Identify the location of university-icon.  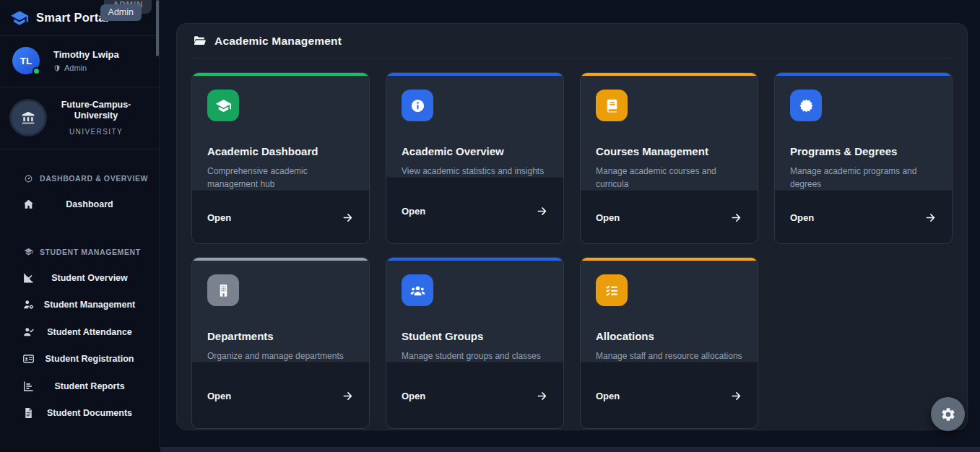
(28, 118).